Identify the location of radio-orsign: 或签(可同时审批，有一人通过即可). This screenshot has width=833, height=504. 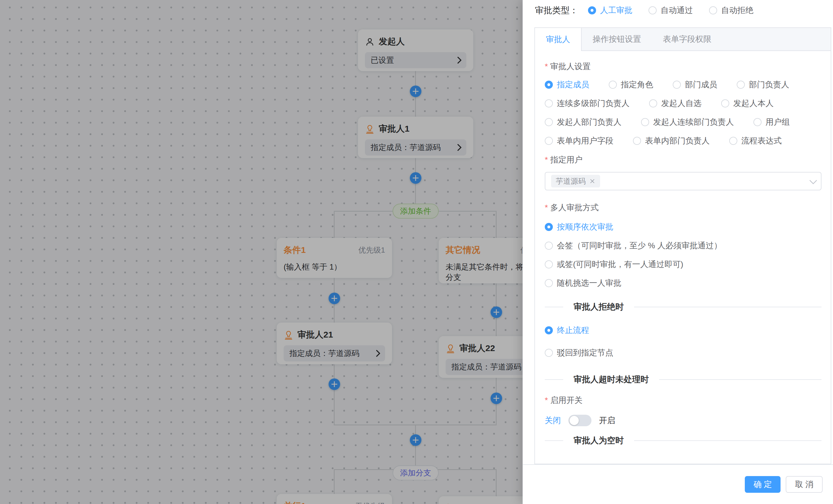
(683, 264).